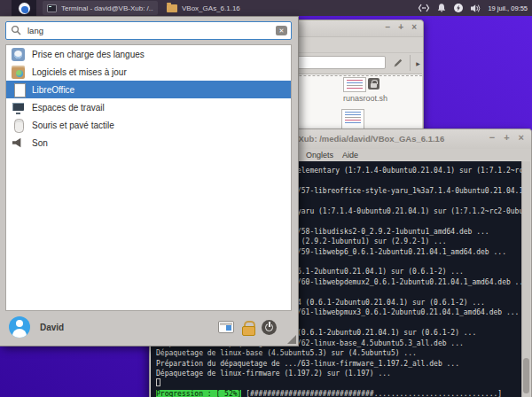 The height and width of the screenshot is (397, 532). I want to click on lock-screen-button, so click(248, 328).